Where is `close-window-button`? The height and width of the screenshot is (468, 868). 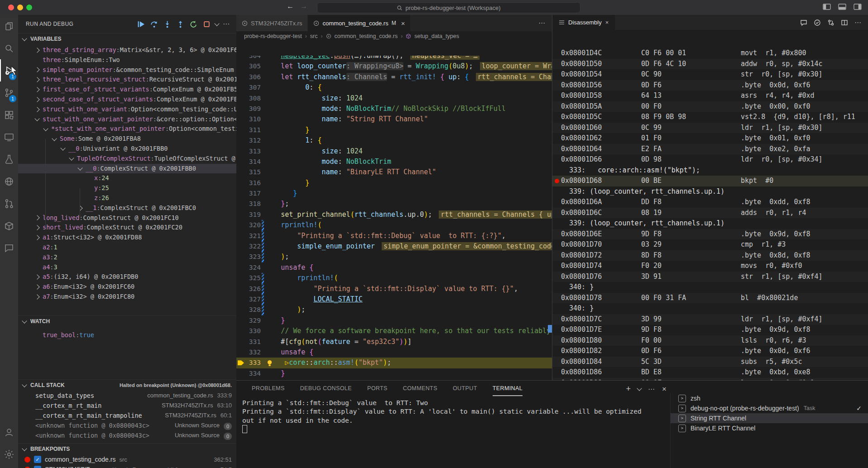 close-window-button is located at coordinates (11, 7).